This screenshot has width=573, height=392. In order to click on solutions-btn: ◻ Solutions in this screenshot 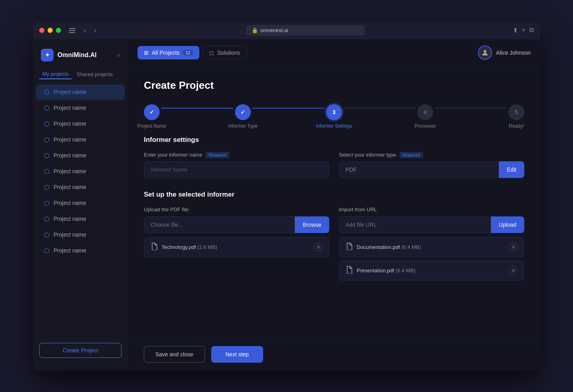, I will do `click(225, 53)`.